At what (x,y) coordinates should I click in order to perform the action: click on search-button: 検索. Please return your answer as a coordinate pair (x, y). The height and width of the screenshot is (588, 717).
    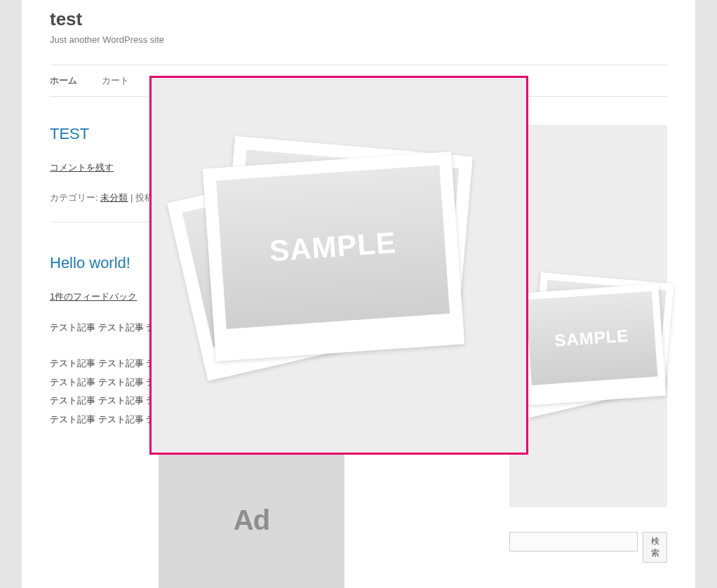
    Looking at the image, I should click on (655, 547).